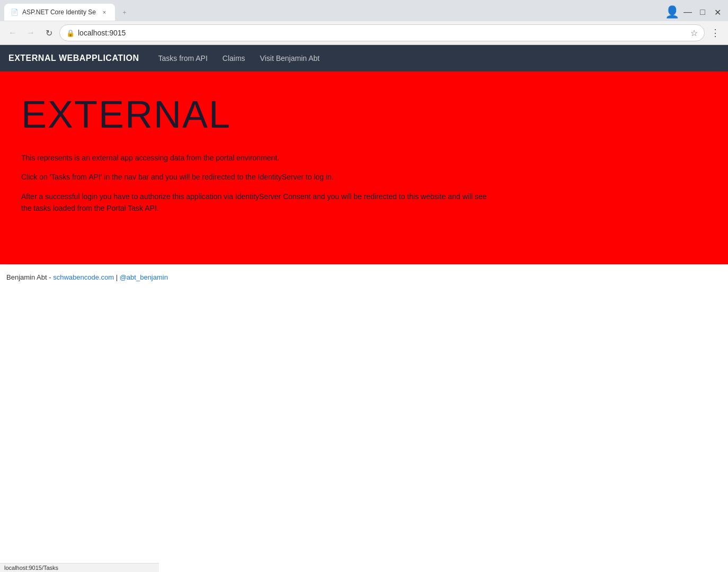  I want to click on tab-title: ASP.NET Core Identity Se, so click(59, 12).